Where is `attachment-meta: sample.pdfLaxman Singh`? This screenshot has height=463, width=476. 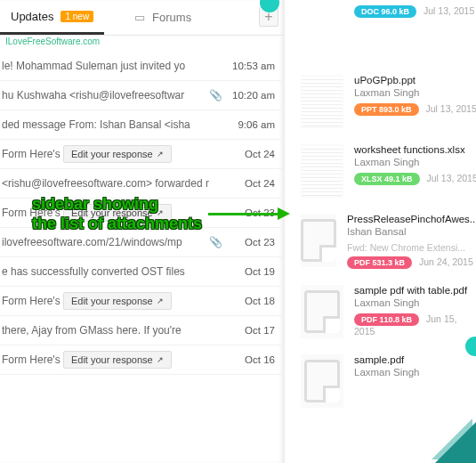 attachment-meta: sample.pdfLaxman Singh is located at coordinates (415, 381).